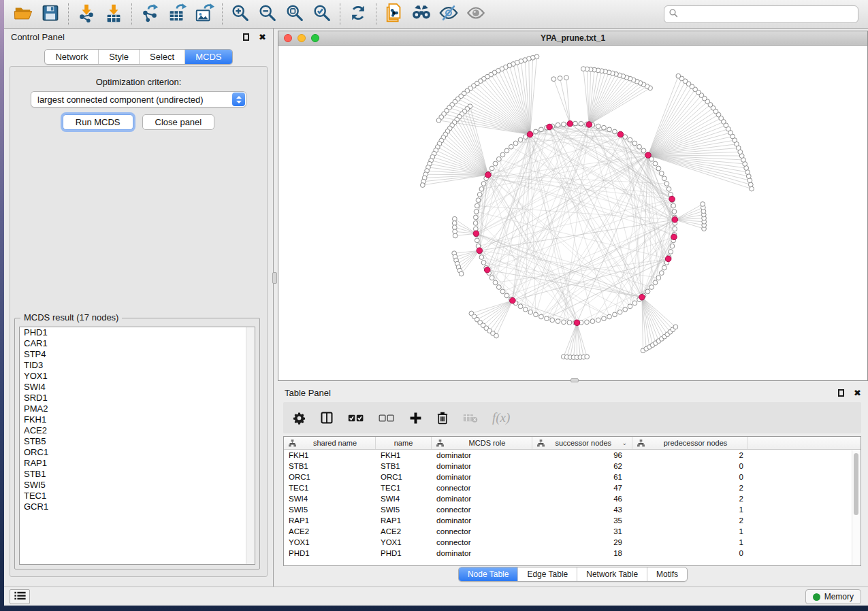 This screenshot has height=611, width=868. Describe the element at coordinates (583, 443) in the screenshot. I see `column-header-successor-nodes: successor nodes ⌄` at that location.